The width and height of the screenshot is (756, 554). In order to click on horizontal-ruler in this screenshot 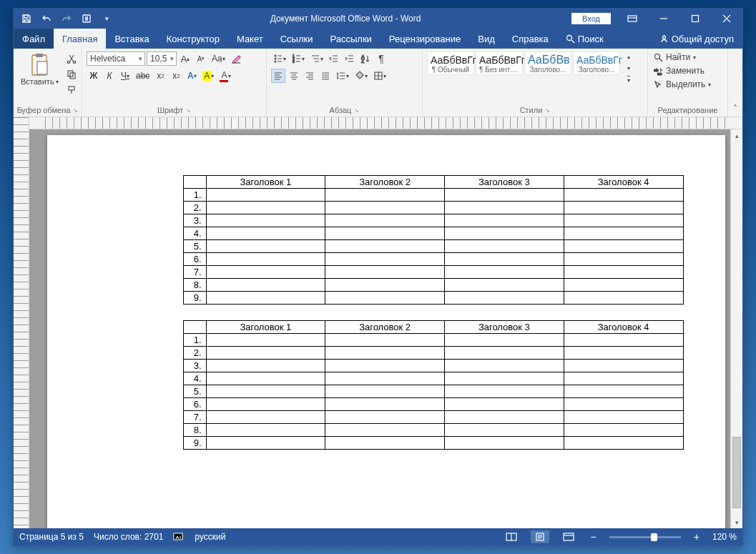, I will do `click(386, 123)`.